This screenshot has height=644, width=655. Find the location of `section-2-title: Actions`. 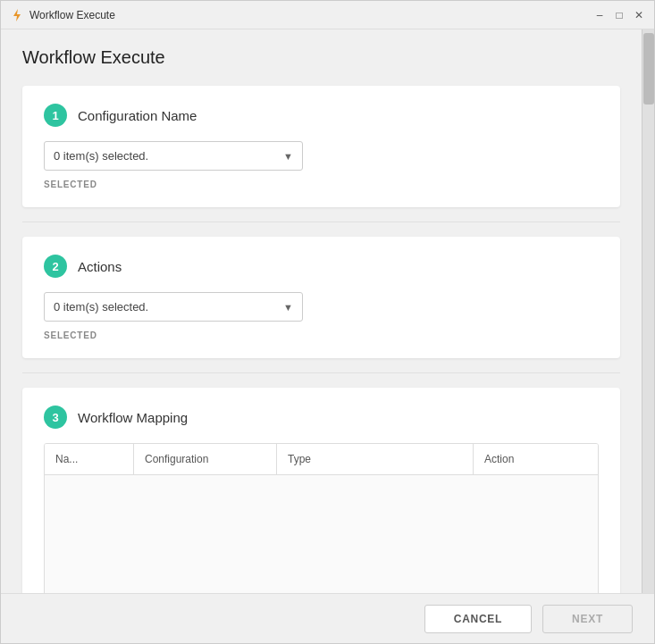

section-2-title: Actions is located at coordinates (100, 266).